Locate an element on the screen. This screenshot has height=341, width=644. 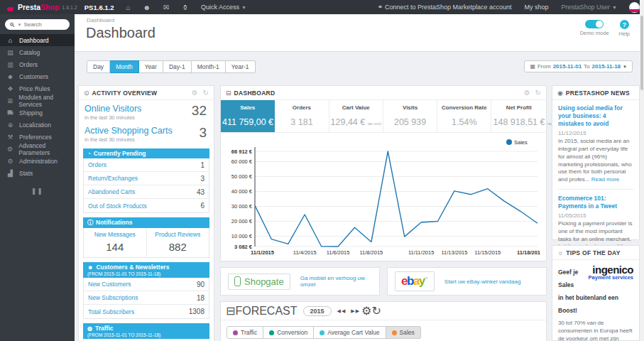
kpi-visits: Visits 205 939 is located at coordinates (410, 117).